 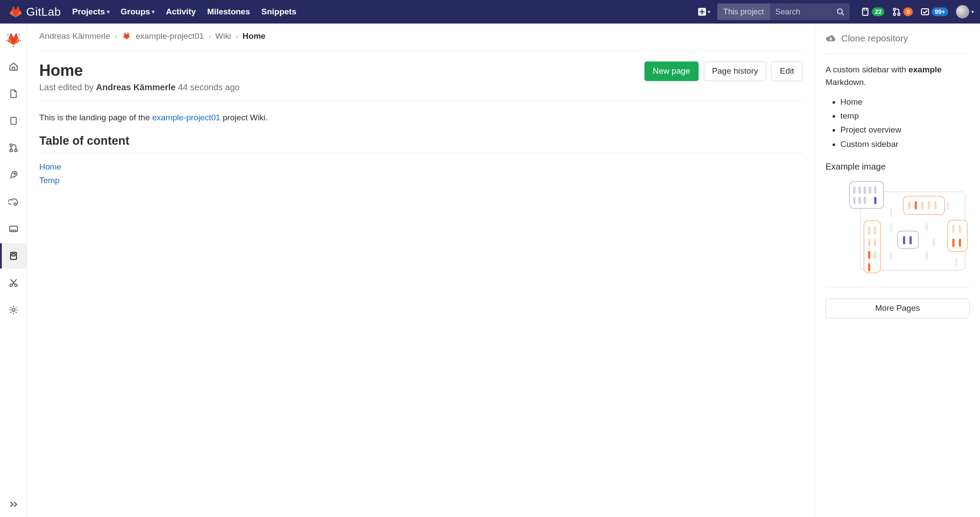 I want to click on todos-icon, so click(x=925, y=12).